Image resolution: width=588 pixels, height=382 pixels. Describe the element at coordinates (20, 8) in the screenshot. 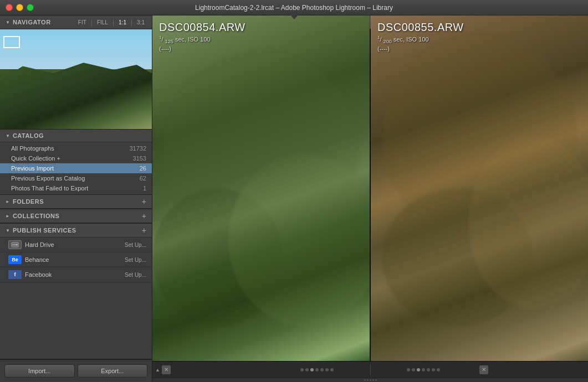

I see `window-controls` at that location.